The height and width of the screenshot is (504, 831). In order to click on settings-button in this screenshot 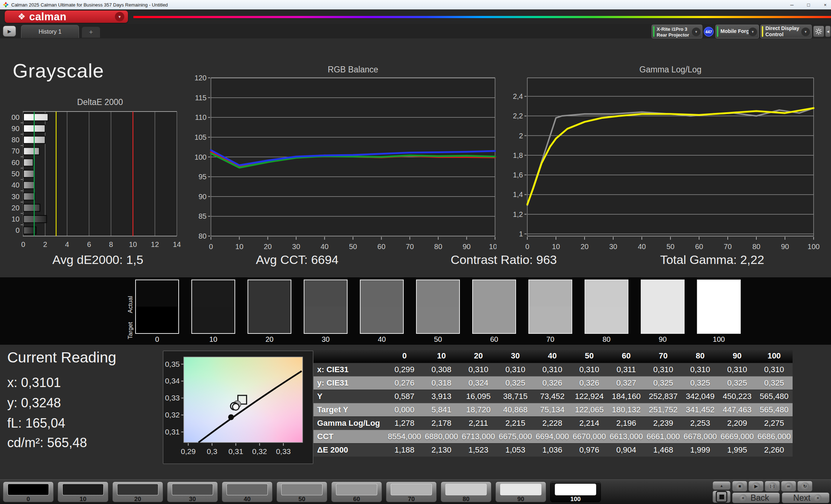, I will do `click(819, 31)`.